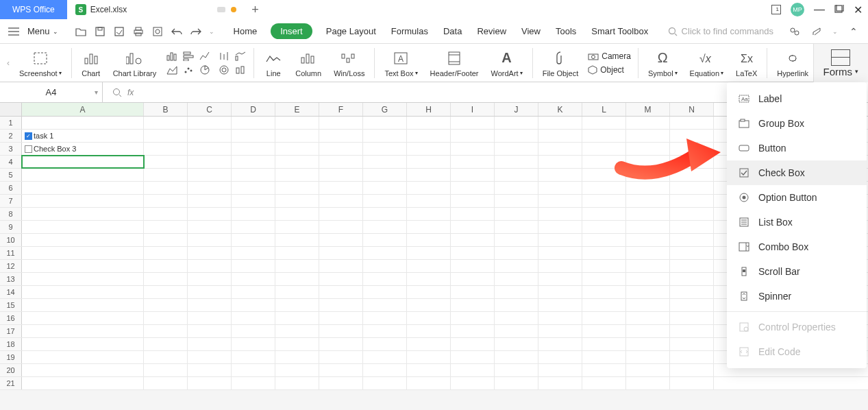 This screenshot has width=868, height=410. What do you see at coordinates (11, 279) in the screenshot?
I see `row-header: 13` at bounding box center [11, 279].